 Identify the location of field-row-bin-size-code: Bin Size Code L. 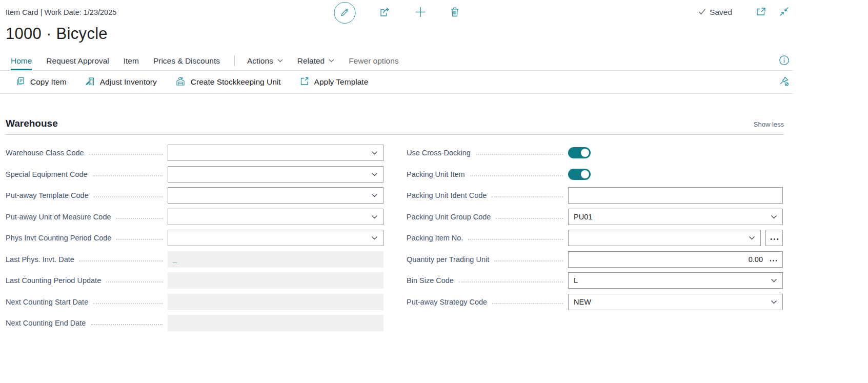
(595, 280).